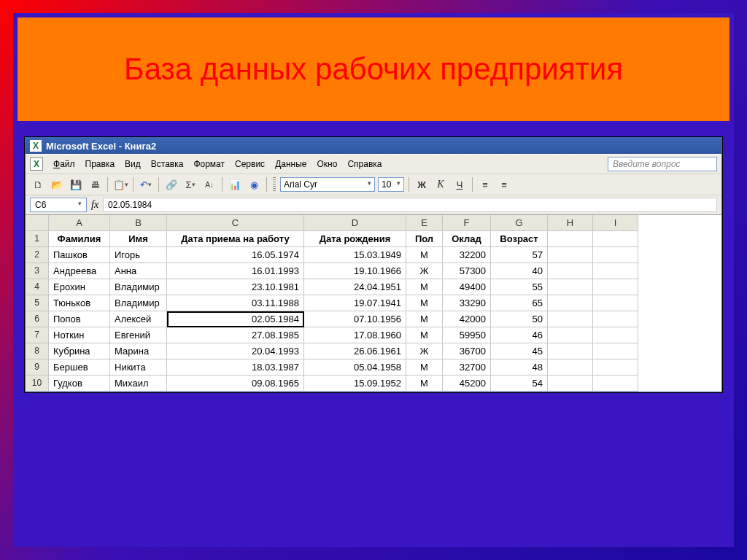  Describe the element at coordinates (58, 205) in the screenshot. I see `name-box: C6` at that location.